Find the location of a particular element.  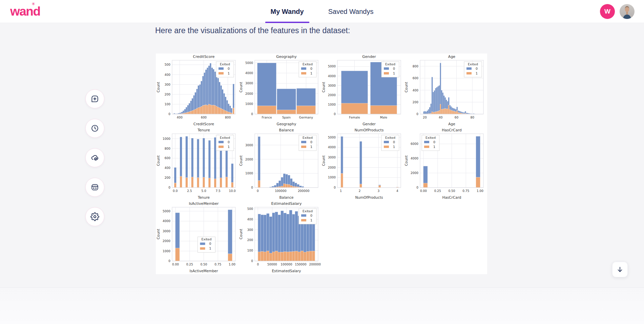

top-bar: wand ✳ My Wandy Saved Wandys W is located at coordinates (322, 12).